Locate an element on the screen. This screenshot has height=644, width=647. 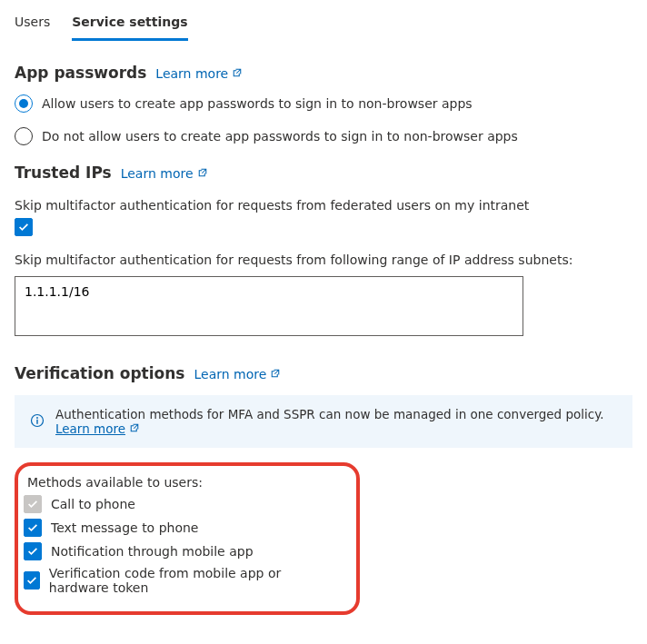
verification-title: Verification options is located at coordinates (100, 373).